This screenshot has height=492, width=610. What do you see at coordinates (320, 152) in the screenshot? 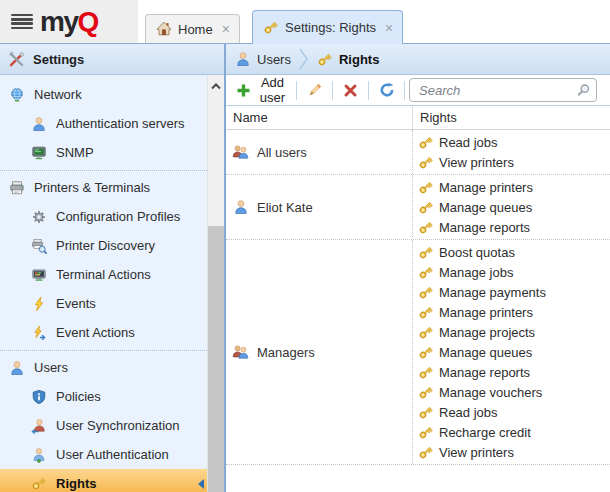
I see `name-cell: All users` at bounding box center [320, 152].